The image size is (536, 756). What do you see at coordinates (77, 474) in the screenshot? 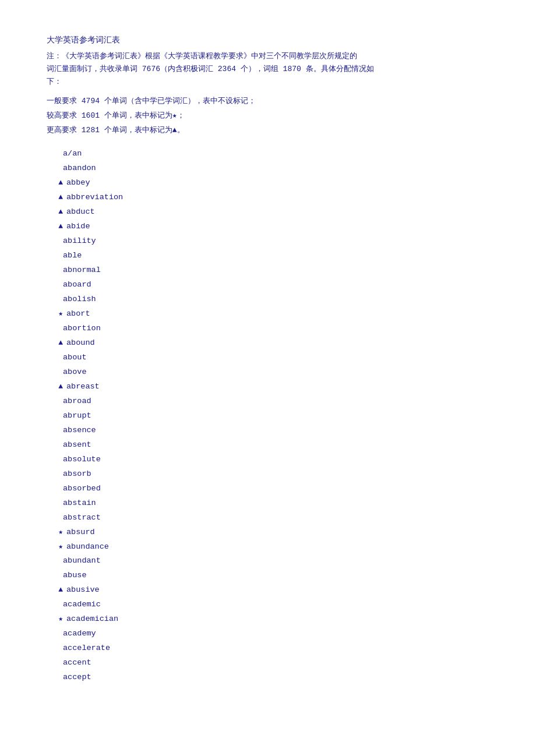
I see `word-label: absorb` at bounding box center [77, 474].